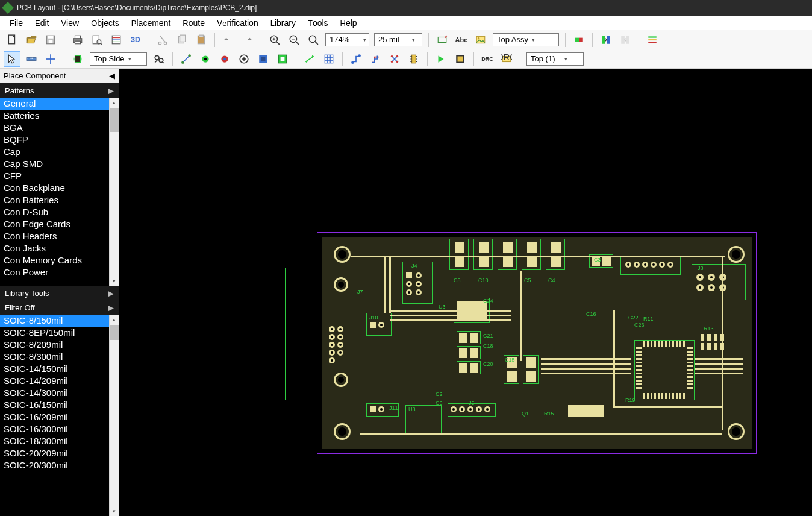 The image size is (812, 516). I want to click on patterns-header: Patterns ▶, so click(59, 90).